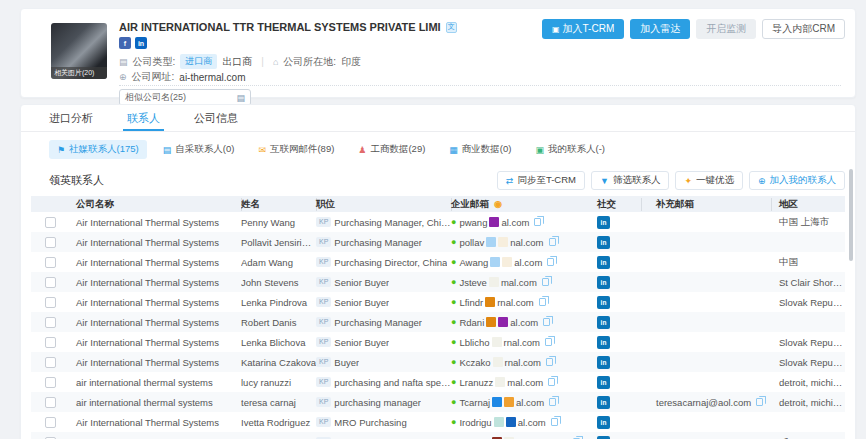 Image resolution: width=866 pixels, height=439 pixels. Describe the element at coordinates (438, 422) in the screenshot. I see `table-row: Air International Thermal SystemsIvetta …` at that location.